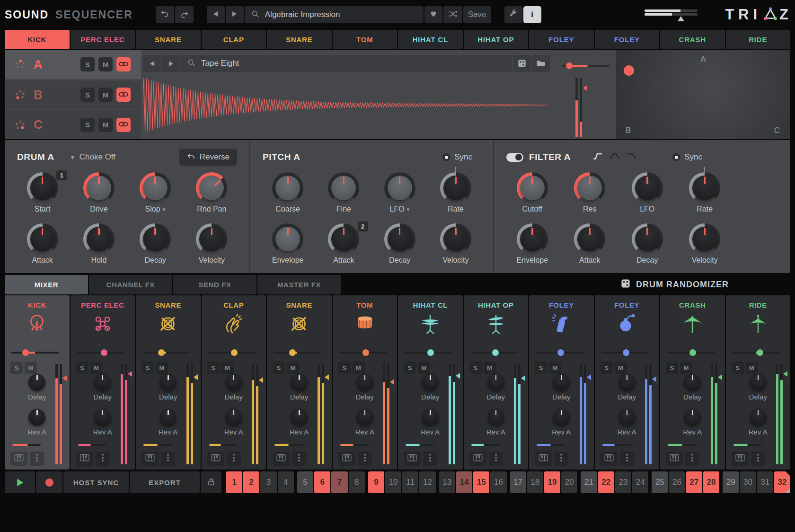 The width and height of the screenshot is (795, 532). I want to click on undo-button, so click(165, 15).